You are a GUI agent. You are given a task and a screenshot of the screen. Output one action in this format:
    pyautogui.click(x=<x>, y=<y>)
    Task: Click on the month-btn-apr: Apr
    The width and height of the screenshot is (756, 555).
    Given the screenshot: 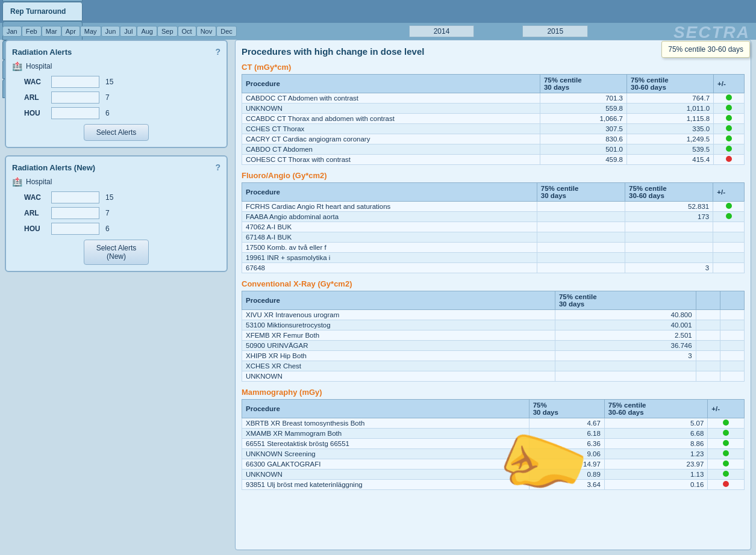 What is the action you would take?
    pyautogui.click(x=71, y=31)
    